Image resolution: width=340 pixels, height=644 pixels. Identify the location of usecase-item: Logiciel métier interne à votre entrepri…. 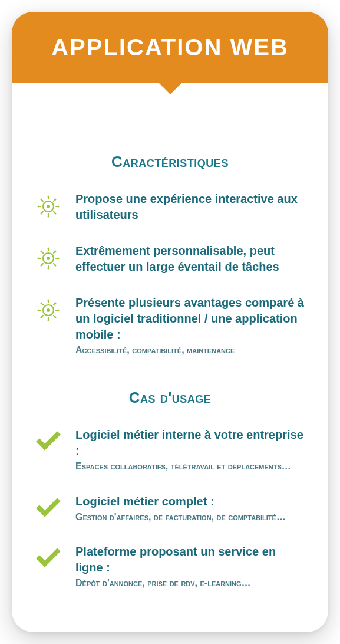
(170, 450).